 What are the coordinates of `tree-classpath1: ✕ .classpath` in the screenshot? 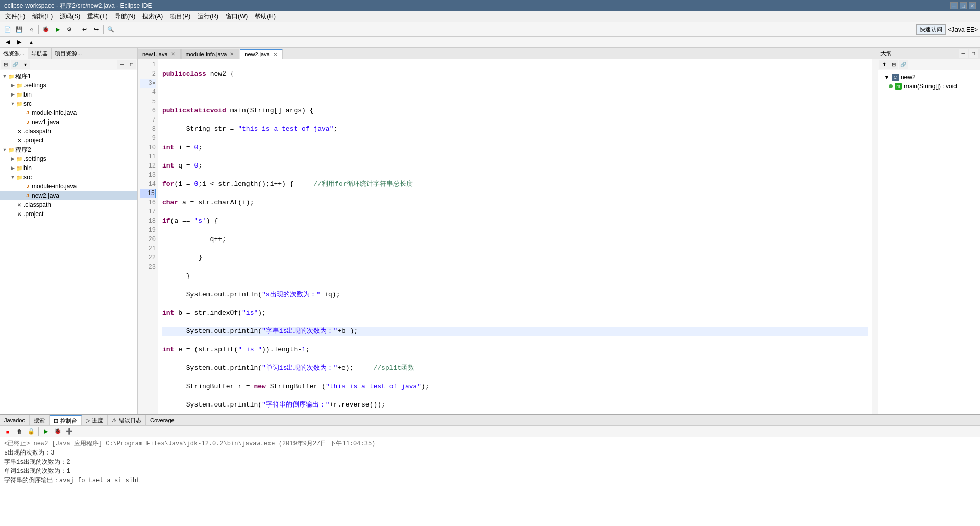 It's located at (68, 131).